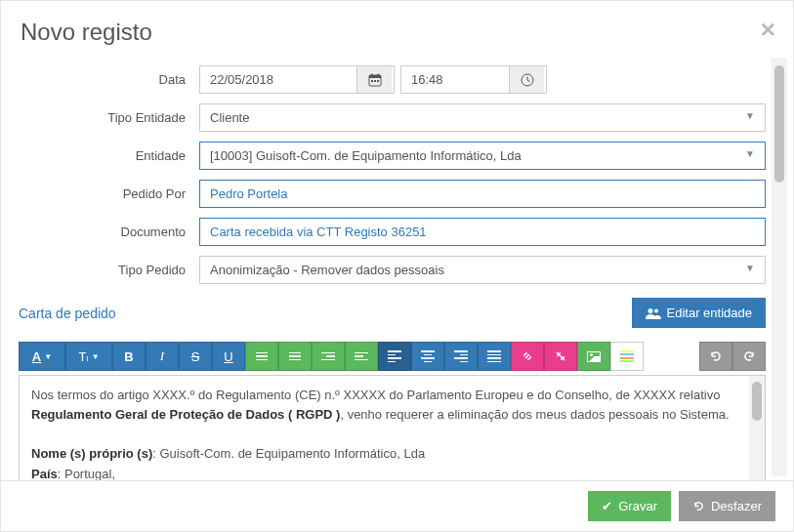  Describe the element at coordinates (109, 156) in the screenshot. I see `label-entidade: Entidade` at that location.